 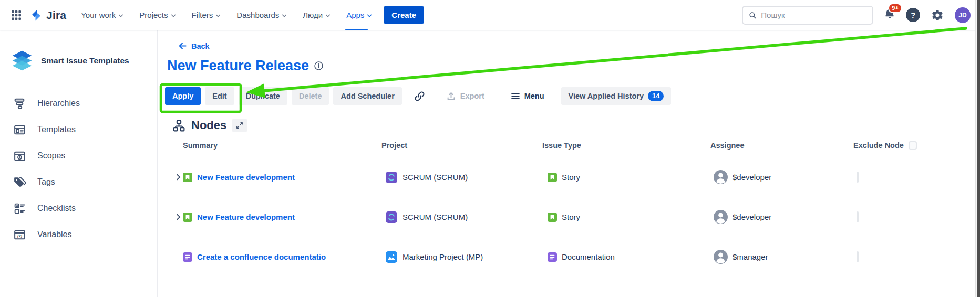 What do you see at coordinates (355, 15) in the screenshot?
I see `nav-item-label: Apps` at bounding box center [355, 15].